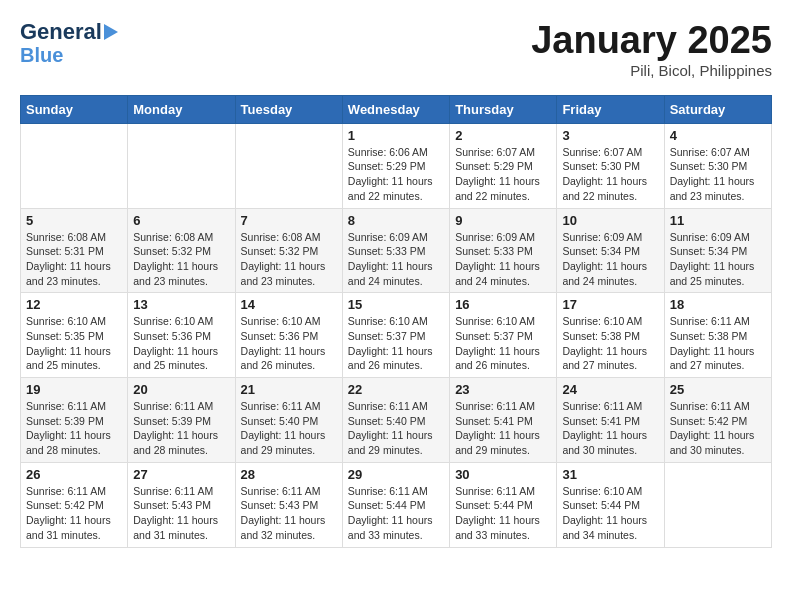 The height and width of the screenshot is (612, 792). Describe the element at coordinates (503, 304) in the screenshot. I see `day-number: 16` at that location.